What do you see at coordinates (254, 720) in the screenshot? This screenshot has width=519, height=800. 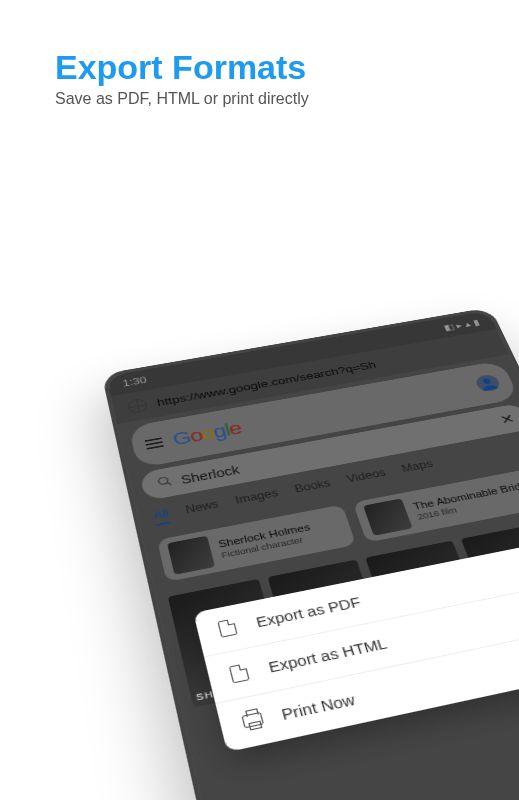 I see `print-icon` at bounding box center [254, 720].